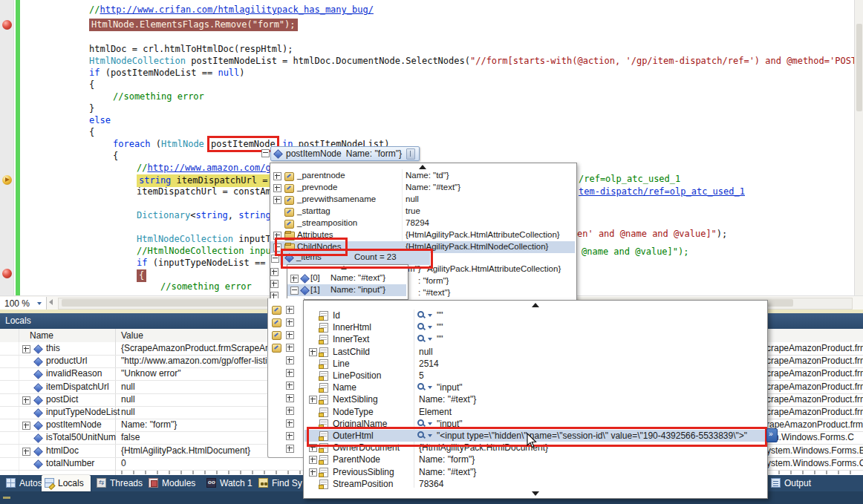 The image size is (863, 504). What do you see at coordinates (345, 154) in the screenshot?
I see `datatip-header: postItemNode Name: "form"}` at bounding box center [345, 154].